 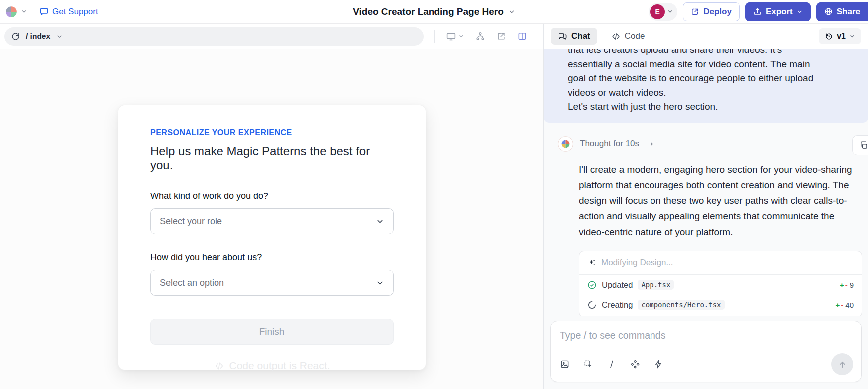 What do you see at coordinates (720, 305) in the screenshot?
I see `file-change-row: Creating components/Hero.tsx + - 40` at bounding box center [720, 305].